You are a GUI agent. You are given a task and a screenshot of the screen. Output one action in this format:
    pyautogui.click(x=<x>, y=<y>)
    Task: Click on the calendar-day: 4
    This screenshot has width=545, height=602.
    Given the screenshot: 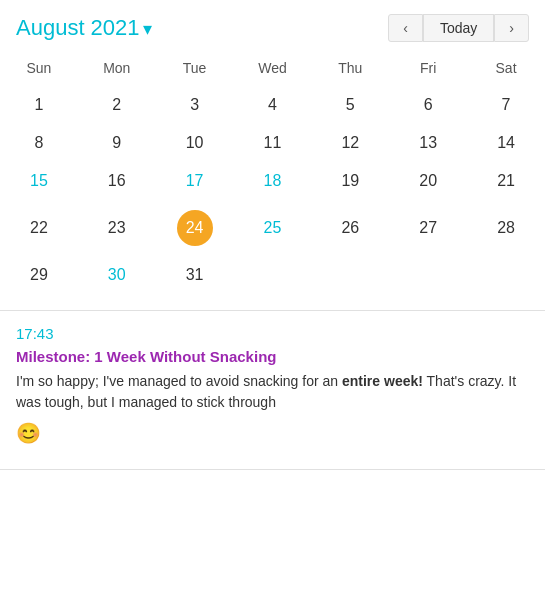 What is the action you would take?
    pyautogui.click(x=273, y=105)
    